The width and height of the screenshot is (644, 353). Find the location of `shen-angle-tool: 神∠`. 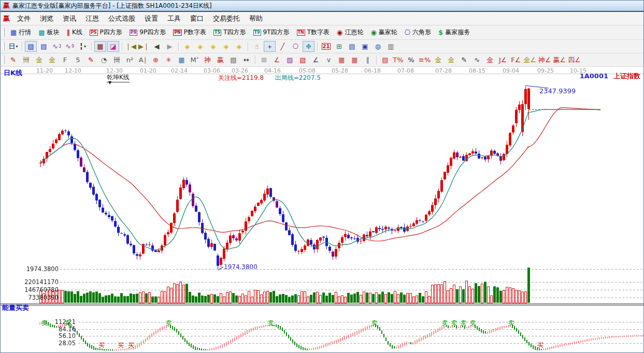

shen-angle-tool: 神∠ is located at coordinates (545, 60).